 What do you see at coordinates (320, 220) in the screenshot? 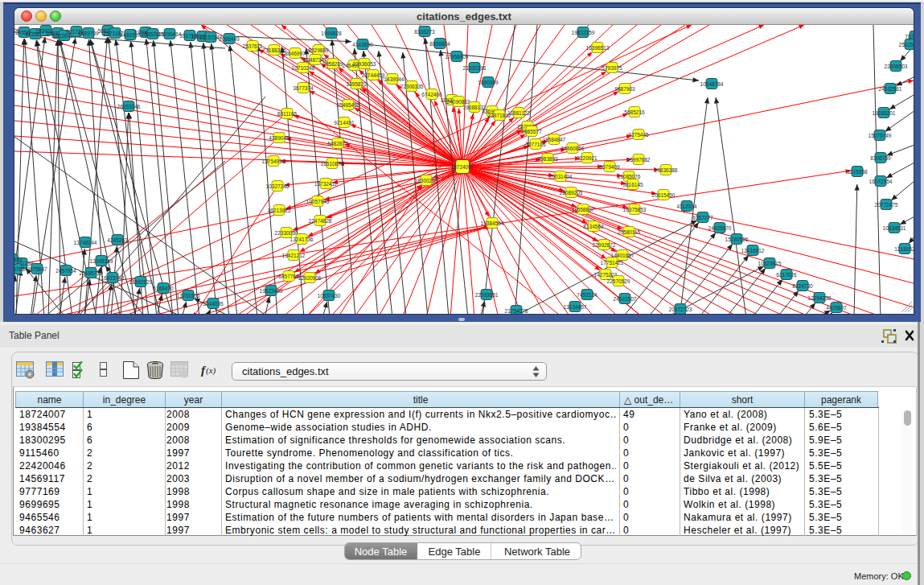
I see `svg-text: 22474828` at bounding box center [320, 220].